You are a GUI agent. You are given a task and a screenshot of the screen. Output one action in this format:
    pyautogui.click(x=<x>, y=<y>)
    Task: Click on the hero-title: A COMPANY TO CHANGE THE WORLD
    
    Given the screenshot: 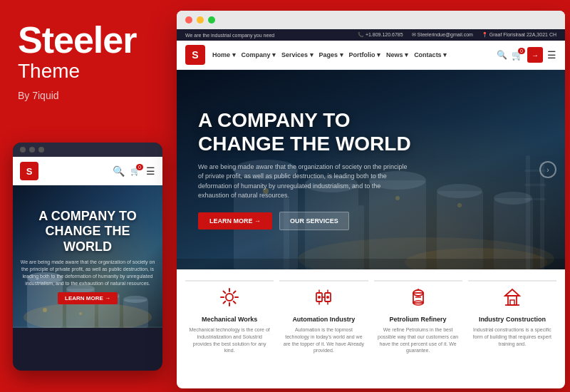 What is the action you would take?
    pyautogui.click(x=312, y=132)
    